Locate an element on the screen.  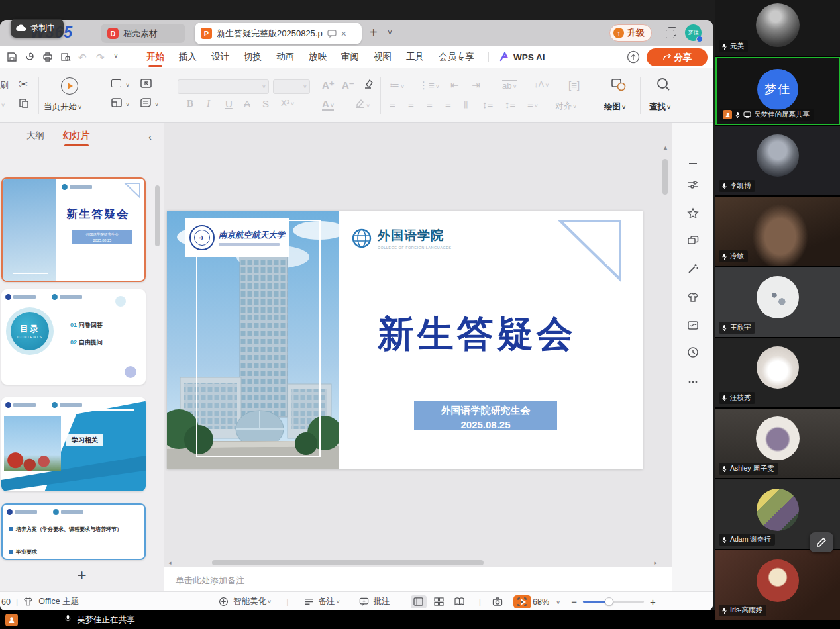
cloud-upload-icon is located at coordinates (633, 57).